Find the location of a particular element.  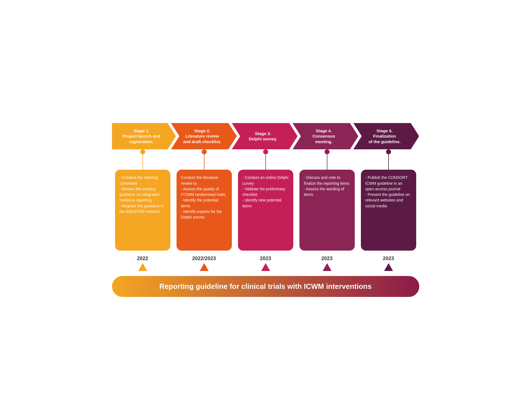

connector-dot-stage2 is located at coordinates (204, 152).